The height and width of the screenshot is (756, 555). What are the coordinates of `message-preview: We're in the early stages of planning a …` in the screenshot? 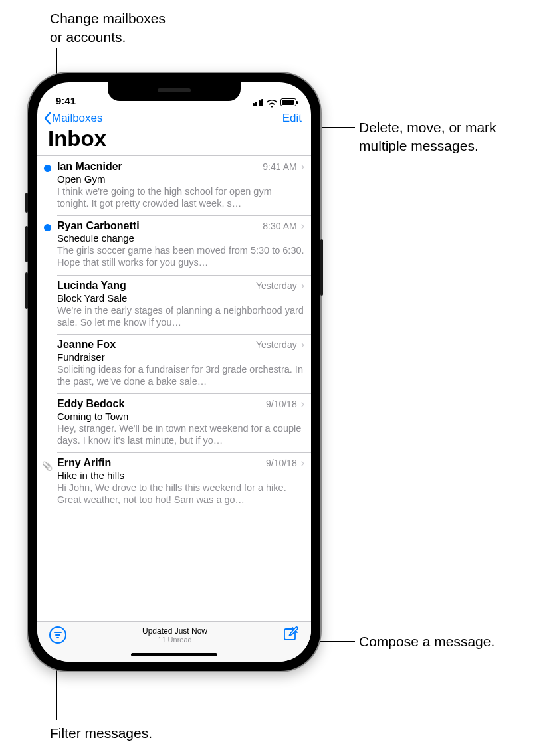 It's located at (181, 316).